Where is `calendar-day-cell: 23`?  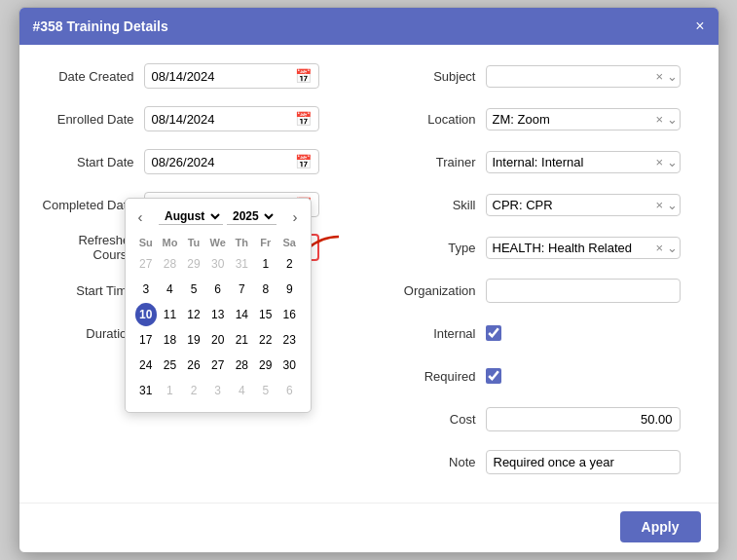
calendar-day-cell: 23 is located at coordinates (290, 340).